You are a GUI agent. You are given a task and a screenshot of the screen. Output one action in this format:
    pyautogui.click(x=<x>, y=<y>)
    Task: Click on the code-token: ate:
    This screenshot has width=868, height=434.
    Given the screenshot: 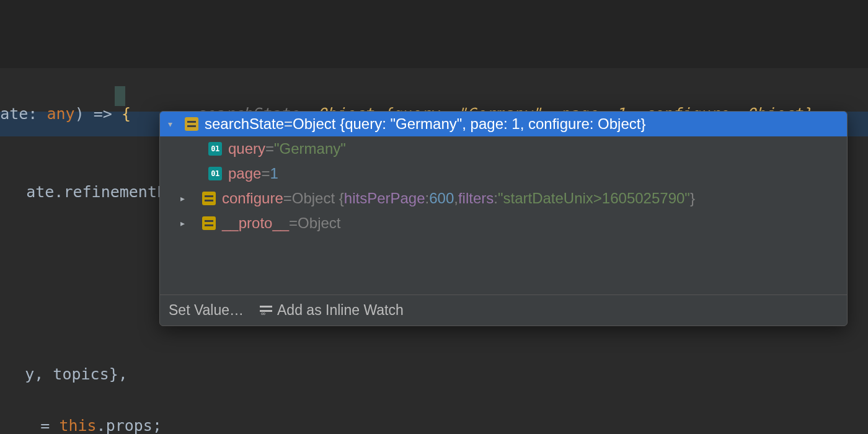 What is the action you would take?
    pyautogui.click(x=24, y=114)
    